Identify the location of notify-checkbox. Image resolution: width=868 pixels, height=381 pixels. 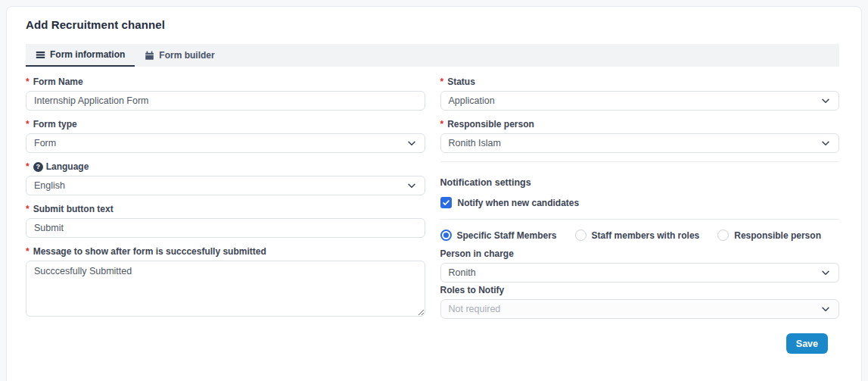
(446, 203).